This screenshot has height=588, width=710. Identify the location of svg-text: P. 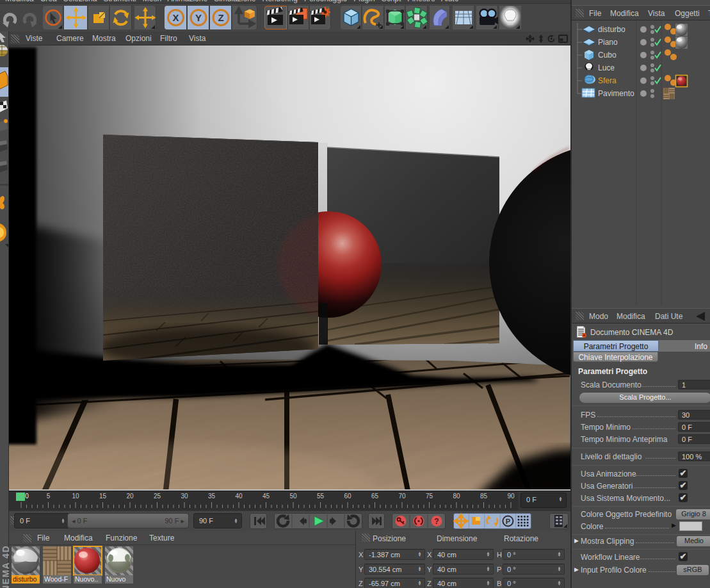
(508, 521).